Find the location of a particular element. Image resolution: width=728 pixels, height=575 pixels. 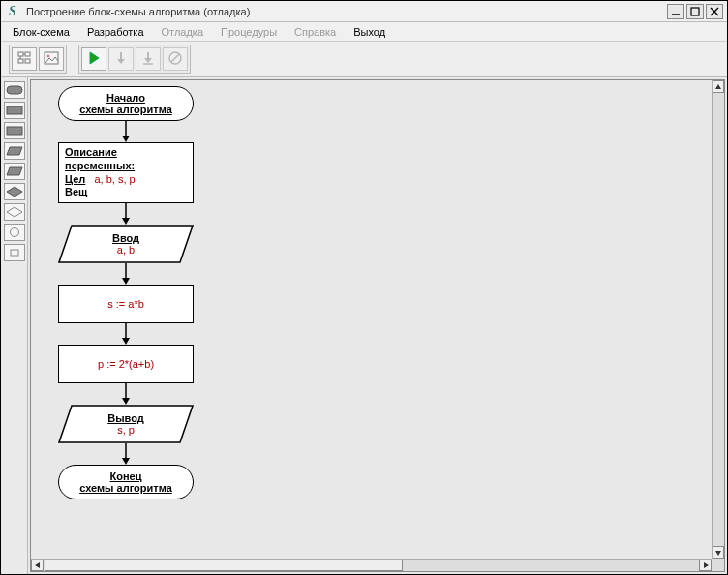

scroll-corner is located at coordinates (718, 565).